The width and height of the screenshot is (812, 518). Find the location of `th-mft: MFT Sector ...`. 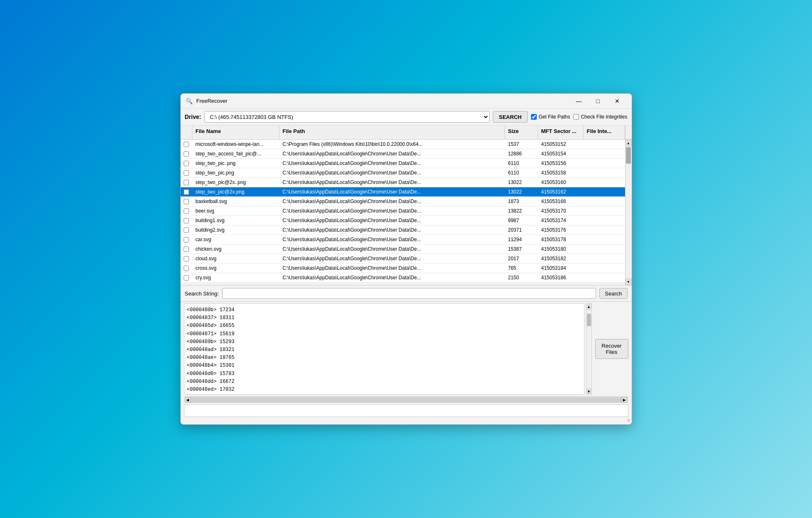

th-mft: MFT Sector ... is located at coordinates (561, 133).